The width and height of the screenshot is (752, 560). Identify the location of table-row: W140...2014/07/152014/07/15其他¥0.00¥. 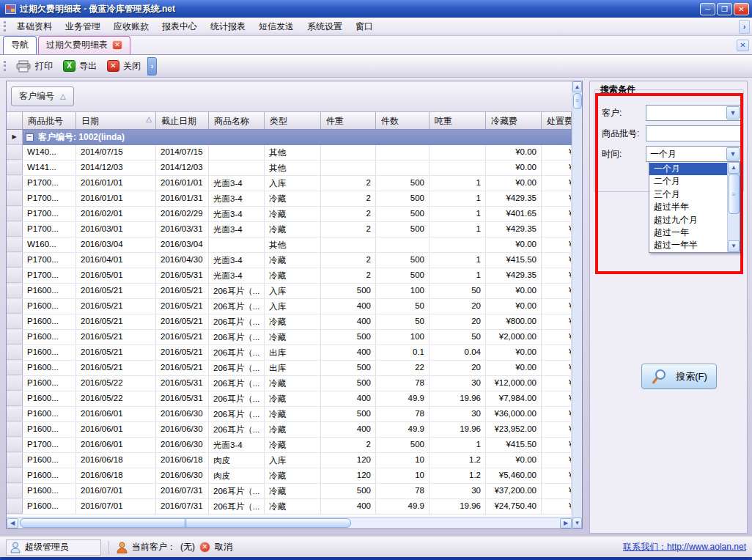
(289, 152).